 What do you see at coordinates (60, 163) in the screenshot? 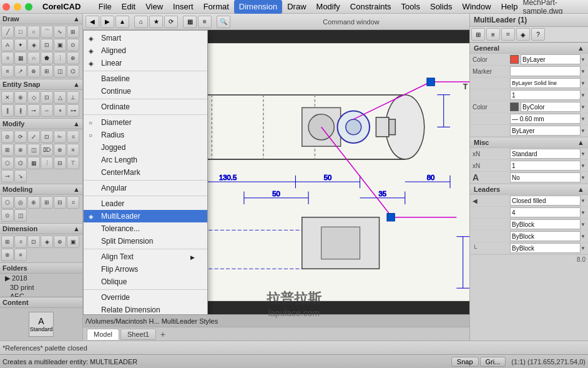
I see `mod-btn-17: ⊟` at bounding box center [60, 163].